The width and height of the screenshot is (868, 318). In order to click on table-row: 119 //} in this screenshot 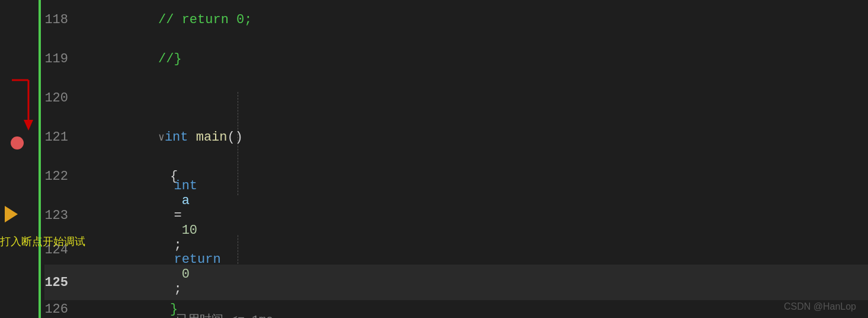, I will do `click(456, 59)`.